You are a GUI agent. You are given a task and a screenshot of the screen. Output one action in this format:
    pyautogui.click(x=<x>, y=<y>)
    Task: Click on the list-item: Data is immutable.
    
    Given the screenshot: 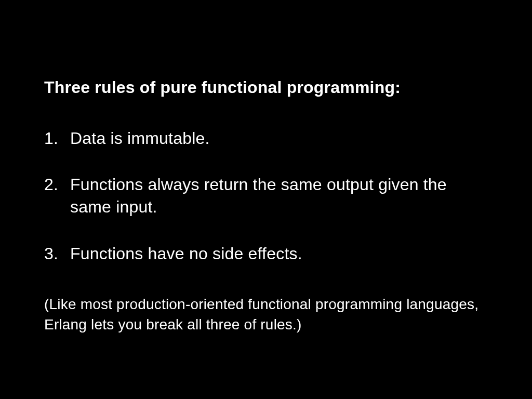 What is the action you would take?
    pyautogui.click(x=266, y=138)
    